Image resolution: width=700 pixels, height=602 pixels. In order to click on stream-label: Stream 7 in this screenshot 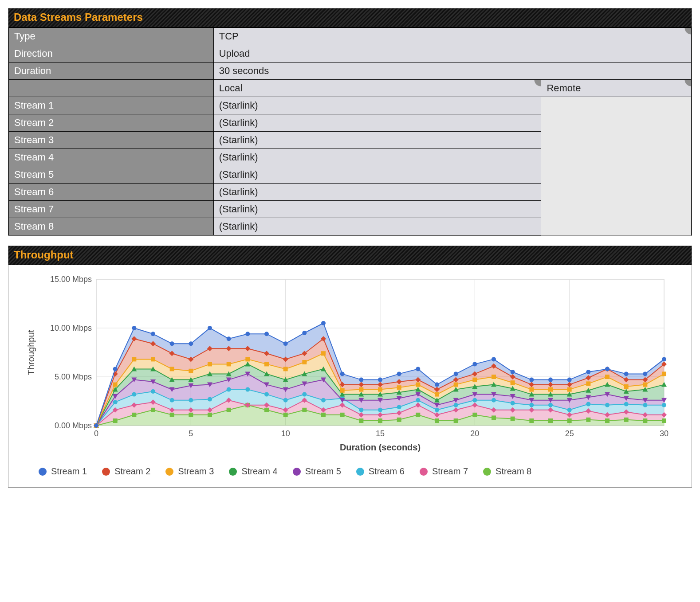, I will do `click(111, 209)`.